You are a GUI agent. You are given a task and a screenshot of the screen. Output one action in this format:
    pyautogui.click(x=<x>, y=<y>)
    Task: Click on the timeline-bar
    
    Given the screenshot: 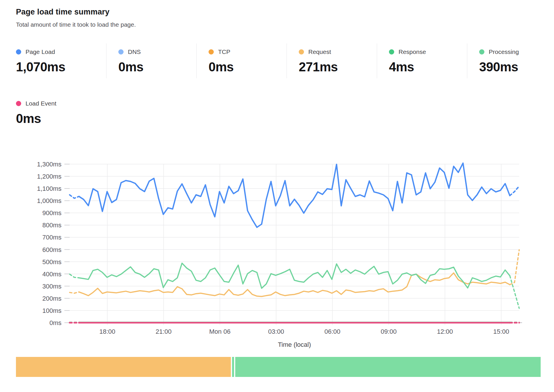 What is the action you would take?
    pyautogui.click(x=279, y=367)
    